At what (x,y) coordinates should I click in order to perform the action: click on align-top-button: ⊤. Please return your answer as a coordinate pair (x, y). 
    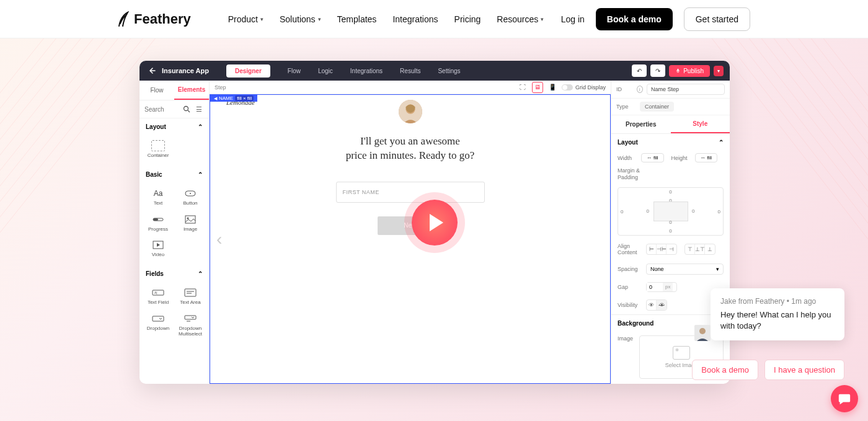
    Looking at the image, I should click on (690, 249).